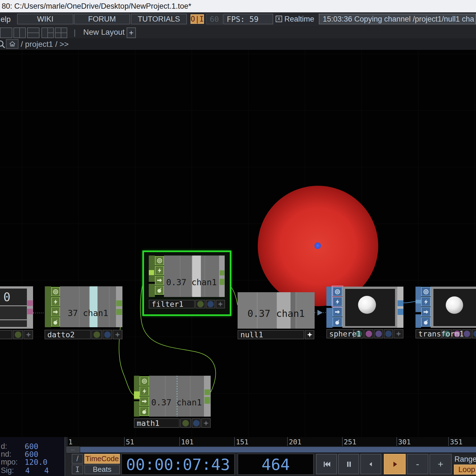 The height and width of the screenshot is (476, 476). Describe the element at coordinates (88, 307) in the screenshot. I see `datto2-body: 37 chan1` at that location.